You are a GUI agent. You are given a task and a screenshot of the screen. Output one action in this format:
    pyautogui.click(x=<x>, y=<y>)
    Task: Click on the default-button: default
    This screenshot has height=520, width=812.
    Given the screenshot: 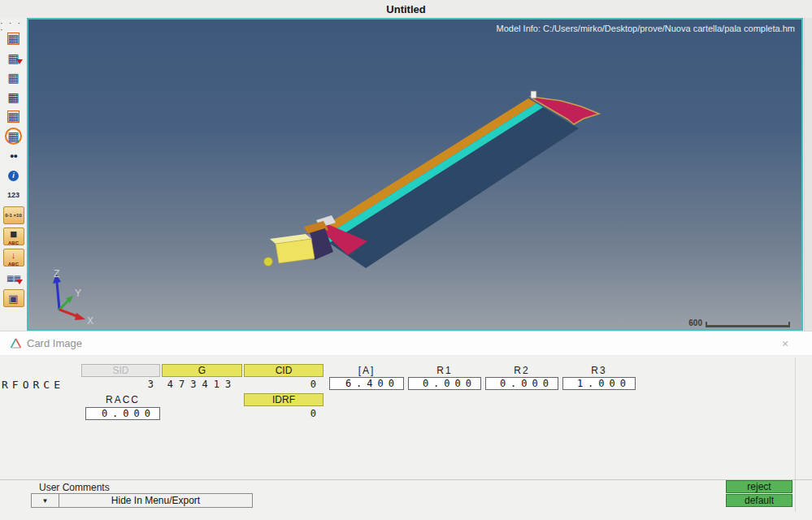 What is the action you would take?
    pyautogui.click(x=759, y=500)
    